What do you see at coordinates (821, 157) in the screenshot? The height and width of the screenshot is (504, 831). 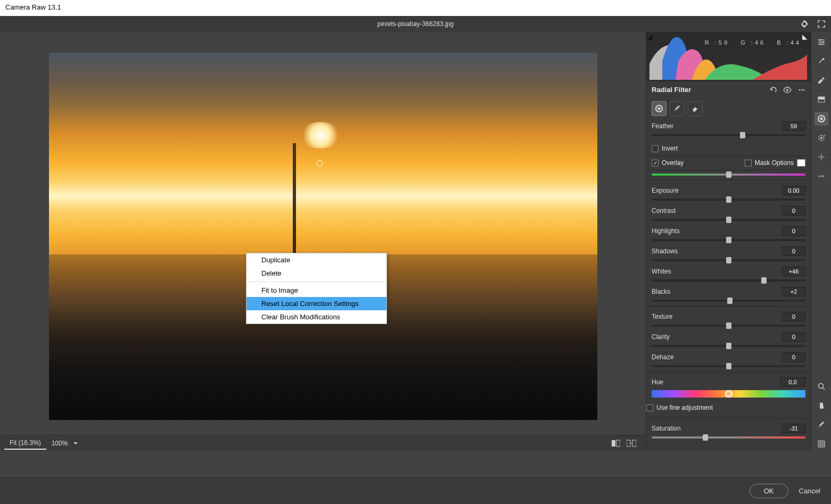 I see `spot-icon` at bounding box center [821, 157].